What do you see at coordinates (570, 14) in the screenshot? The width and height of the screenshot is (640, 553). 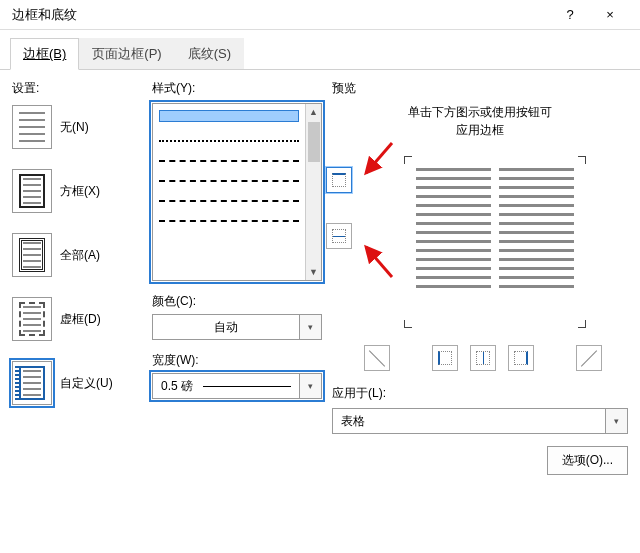 I see `help-button: ?` at bounding box center [570, 14].